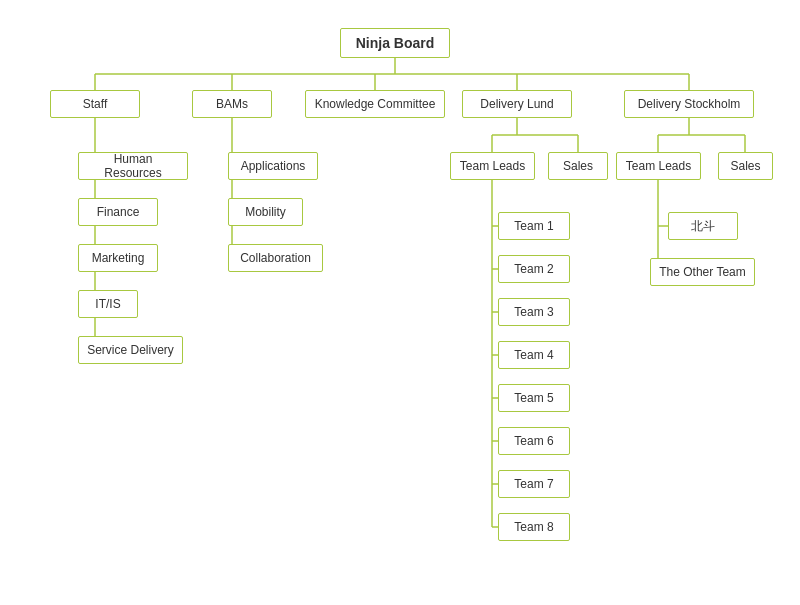 The image size is (800, 605). I want to click on mobility-node: Mobility, so click(266, 212).